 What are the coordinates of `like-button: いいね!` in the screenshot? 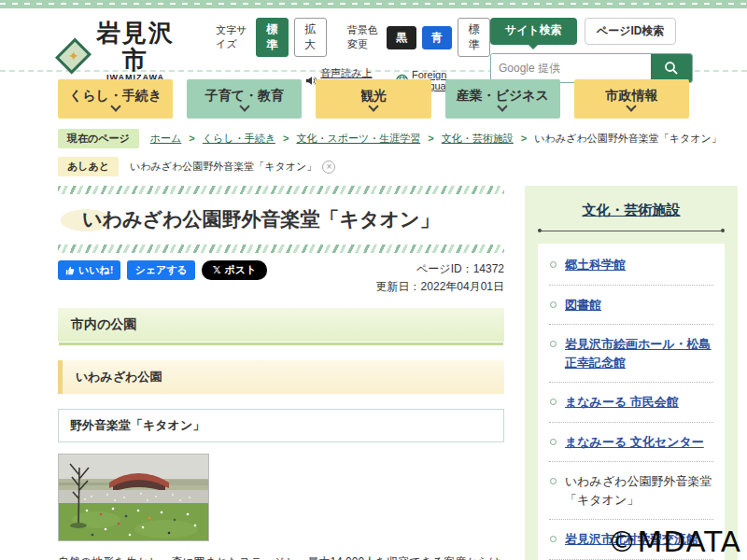 It's located at (90, 271).